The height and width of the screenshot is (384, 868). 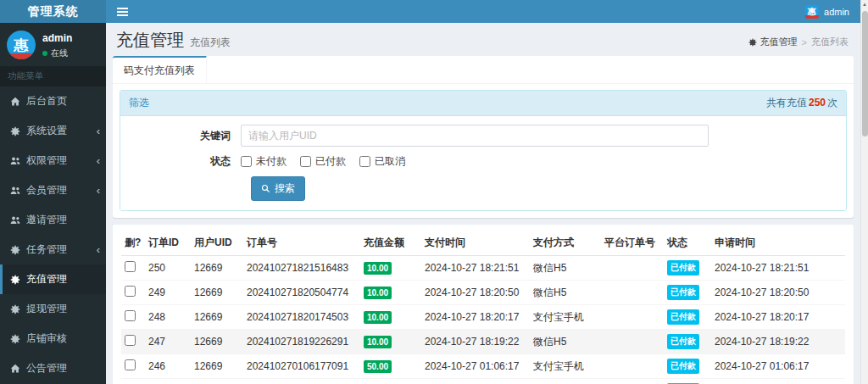 I want to click on scroll-up-icon: ▲, so click(x=865, y=5).